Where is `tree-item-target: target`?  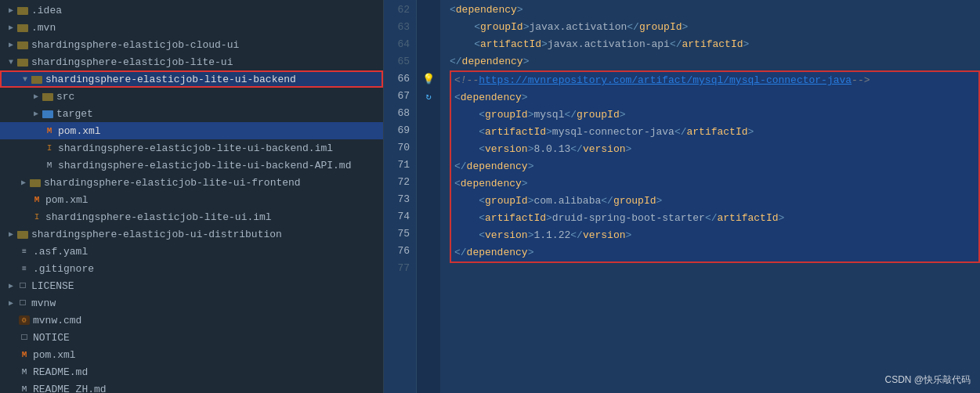 tree-item-target: target is located at coordinates (191, 114).